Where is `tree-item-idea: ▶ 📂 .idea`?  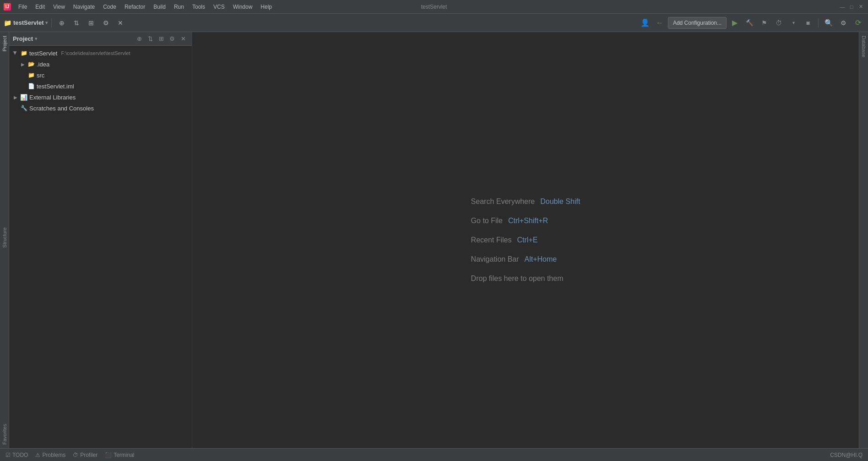
tree-item-idea: ▶ 📂 .idea is located at coordinates (101, 64).